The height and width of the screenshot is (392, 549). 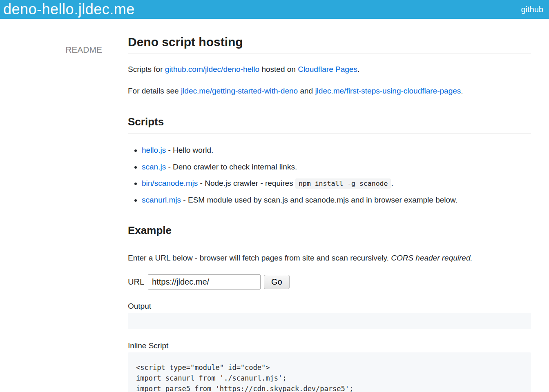 I want to click on cors-note: CORS header required., so click(x=432, y=258).